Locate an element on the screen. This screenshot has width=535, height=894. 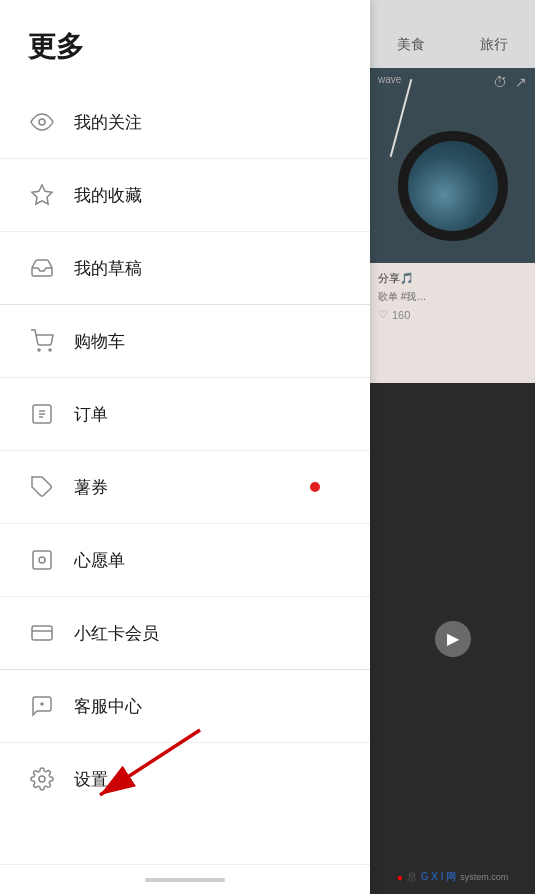
play-button: ▶ is located at coordinates (453, 639).